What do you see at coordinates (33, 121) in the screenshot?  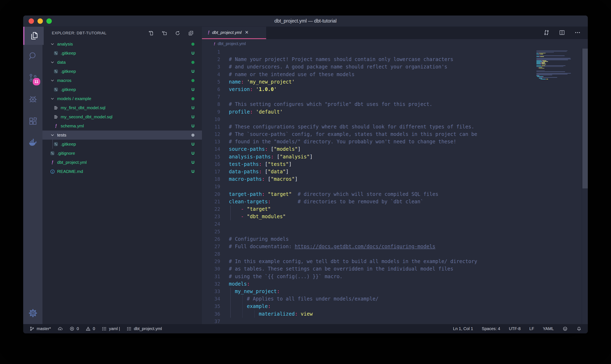 I see `extensions-icon` at bounding box center [33, 121].